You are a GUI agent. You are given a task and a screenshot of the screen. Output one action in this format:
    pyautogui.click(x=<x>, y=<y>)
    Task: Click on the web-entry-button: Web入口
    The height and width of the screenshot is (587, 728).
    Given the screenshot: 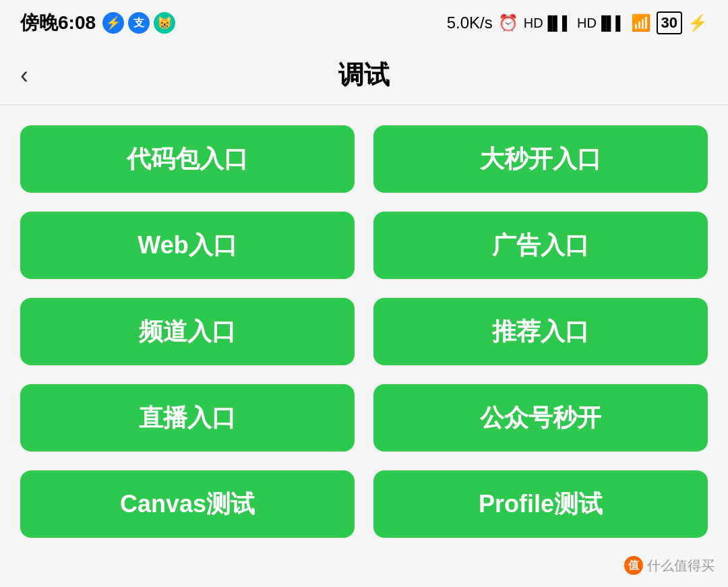 What is the action you would take?
    pyautogui.click(x=187, y=245)
    